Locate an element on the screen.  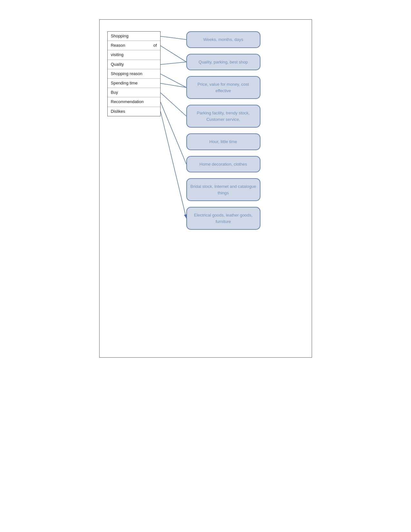
open-item-0: Shopping is located at coordinates (134, 36).